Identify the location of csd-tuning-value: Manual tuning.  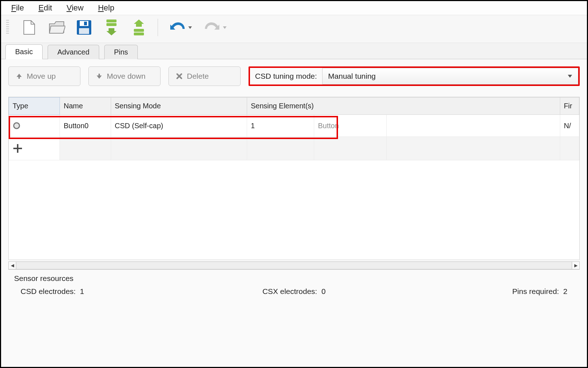
(352, 76).